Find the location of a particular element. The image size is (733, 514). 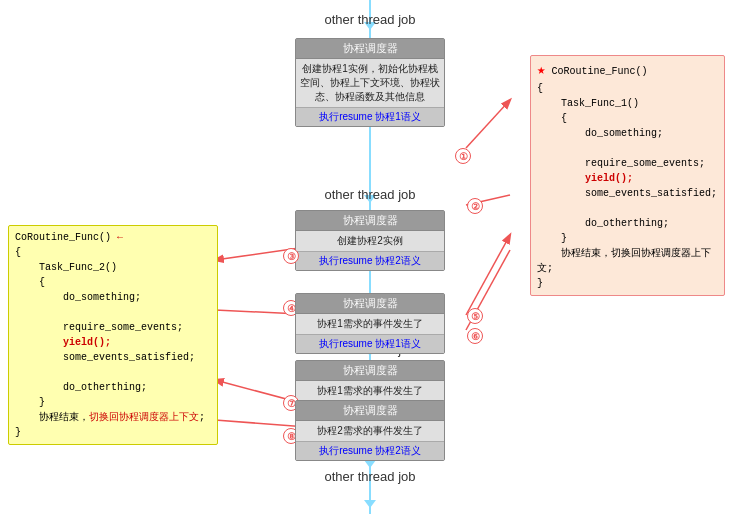

code-right-line-1: ★ CoRoutine_Func() is located at coordinates (628, 70).